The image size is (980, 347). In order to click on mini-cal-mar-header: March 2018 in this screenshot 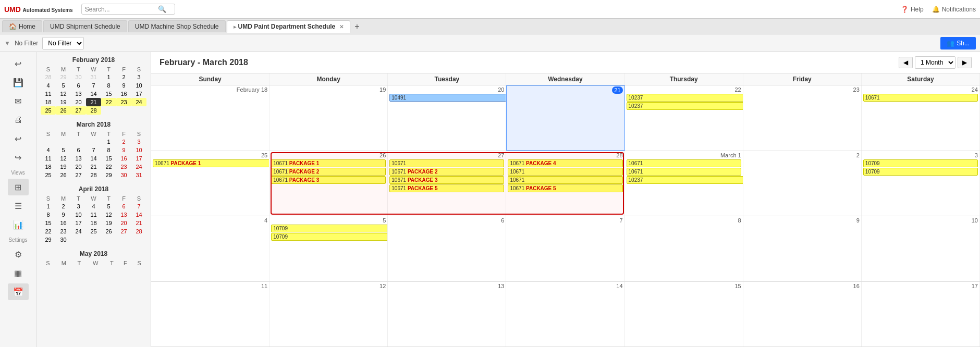, I will do `click(94, 125)`.